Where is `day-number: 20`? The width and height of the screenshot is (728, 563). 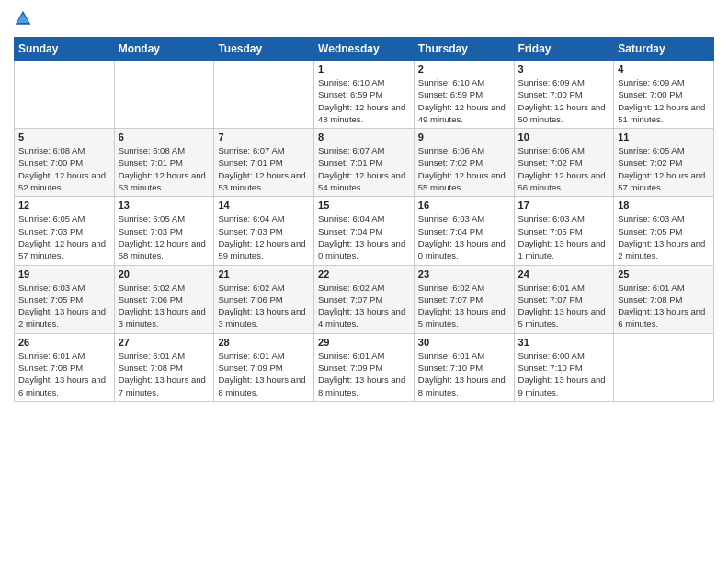
day-number: 20 is located at coordinates (165, 274).